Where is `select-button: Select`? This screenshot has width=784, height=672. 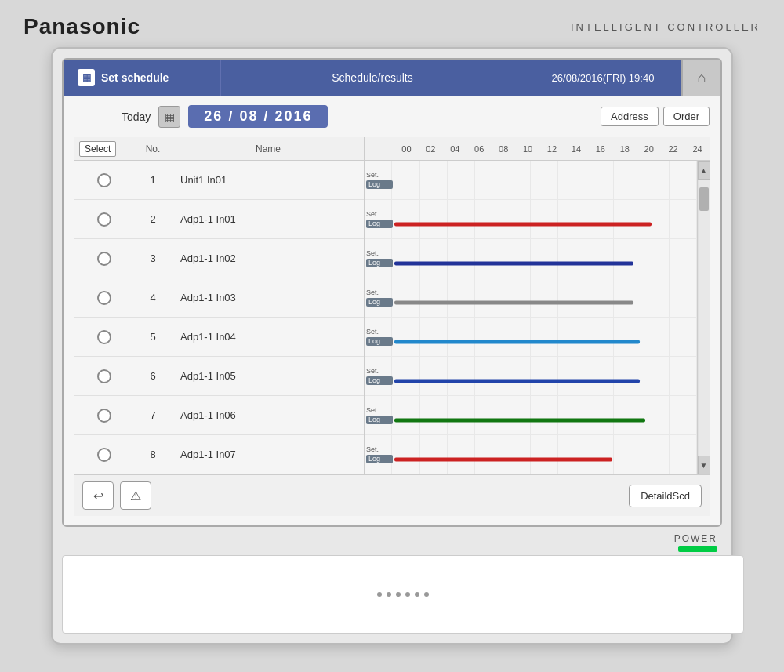
select-button: Select is located at coordinates (97, 149).